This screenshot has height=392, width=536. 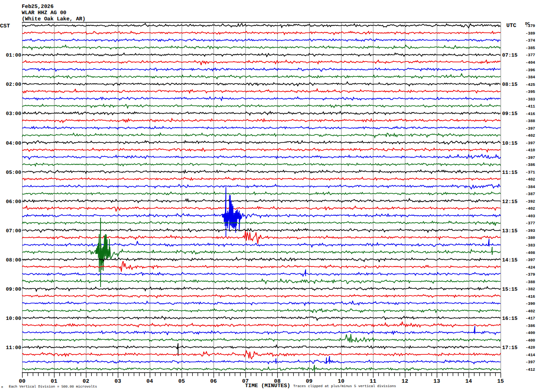 I want to click on svg-text: M, so click(x=2, y=388).